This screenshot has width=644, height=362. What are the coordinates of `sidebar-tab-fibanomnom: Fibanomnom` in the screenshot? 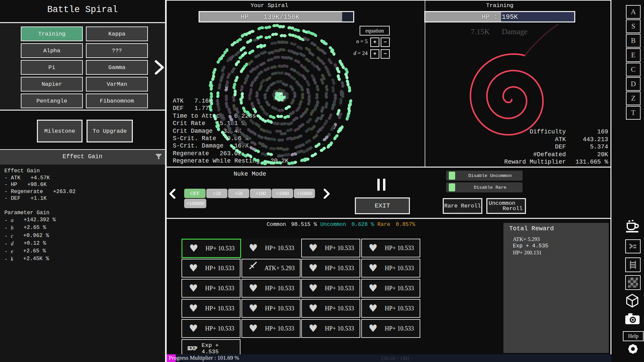 It's located at (117, 101).